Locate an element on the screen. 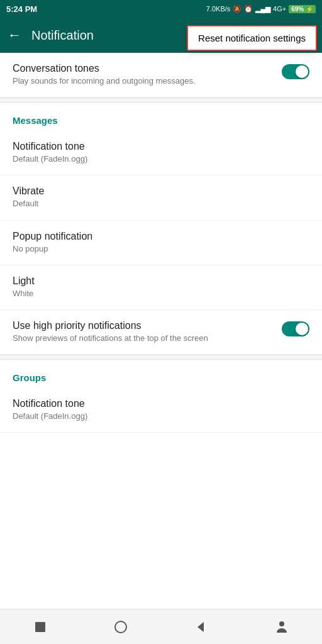  back-button: ← is located at coordinates (14, 35).